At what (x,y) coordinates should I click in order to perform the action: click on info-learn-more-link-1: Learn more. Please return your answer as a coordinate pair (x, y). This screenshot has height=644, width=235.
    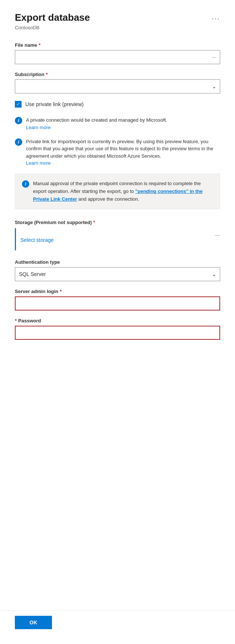
    Looking at the image, I should click on (38, 128).